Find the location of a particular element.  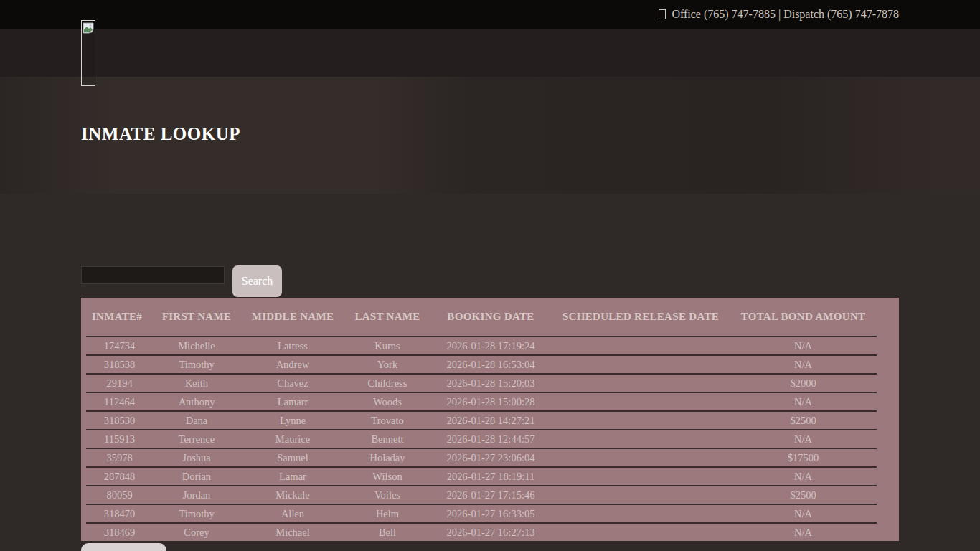

phone-icon is located at coordinates (662, 14).